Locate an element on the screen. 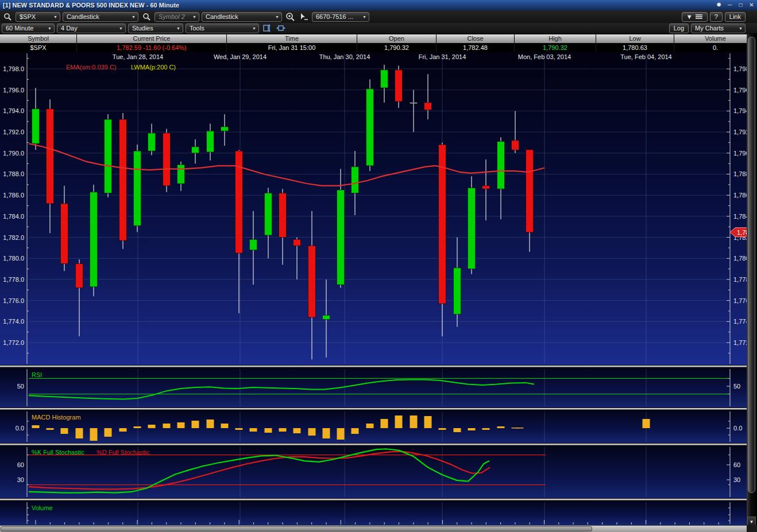 This screenshot has height=532, width=757. time-value: Fri, Jan 31 15:00 is located at coordinates (292, 48).